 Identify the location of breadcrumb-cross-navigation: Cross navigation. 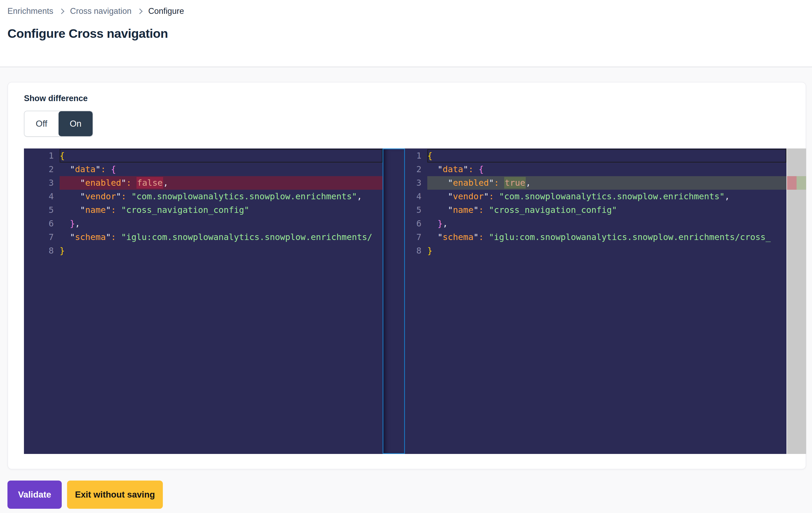
(101, 11).